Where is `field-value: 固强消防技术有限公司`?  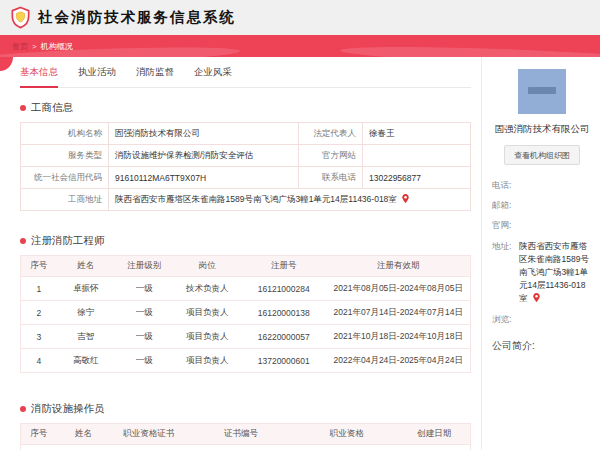
field-value: 固强消防技术有限公司 is located at coordinates (204, 134).